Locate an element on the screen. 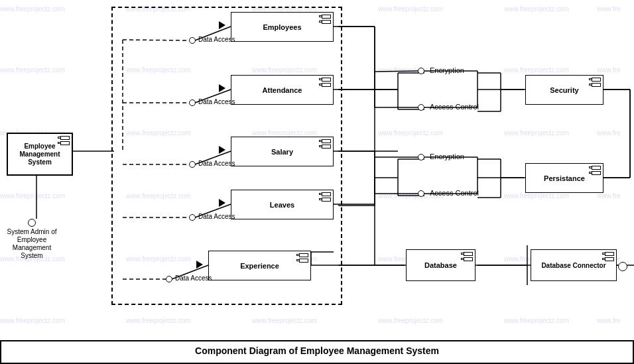 The width and height of the screenshot is (634, 364). security-label: Security is located at coordinates (564, 90).